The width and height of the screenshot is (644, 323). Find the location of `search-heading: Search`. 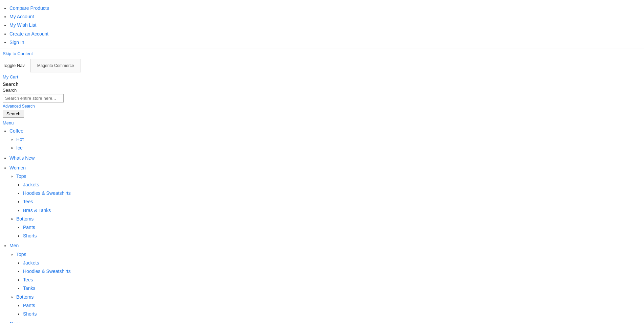

search-heading: Search is located at coordinates (322, 84).